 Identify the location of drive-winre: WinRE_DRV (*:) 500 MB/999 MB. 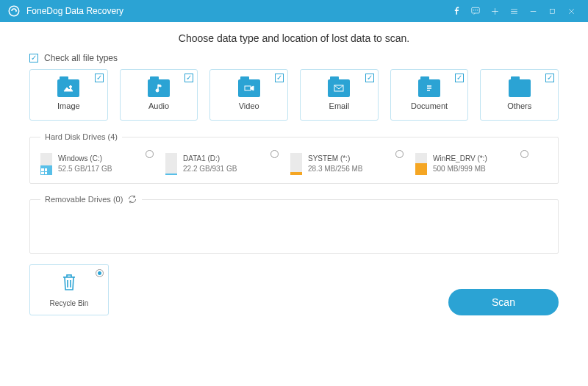
(474, 162).